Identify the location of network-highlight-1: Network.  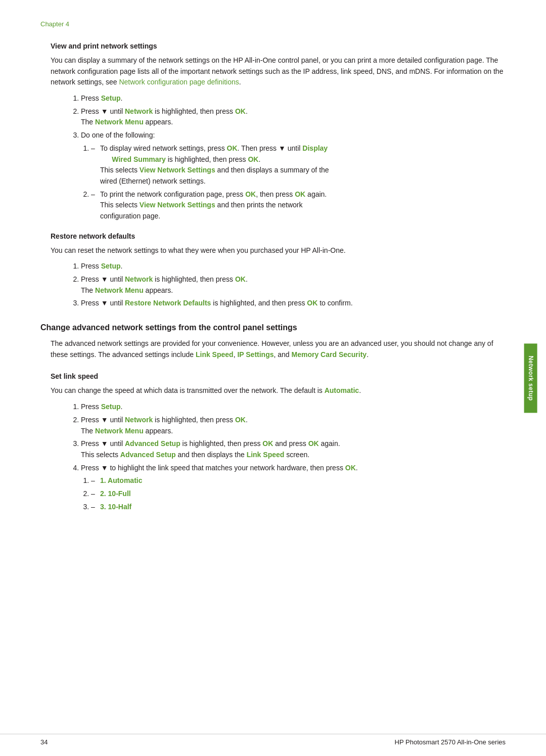
(139, 111).